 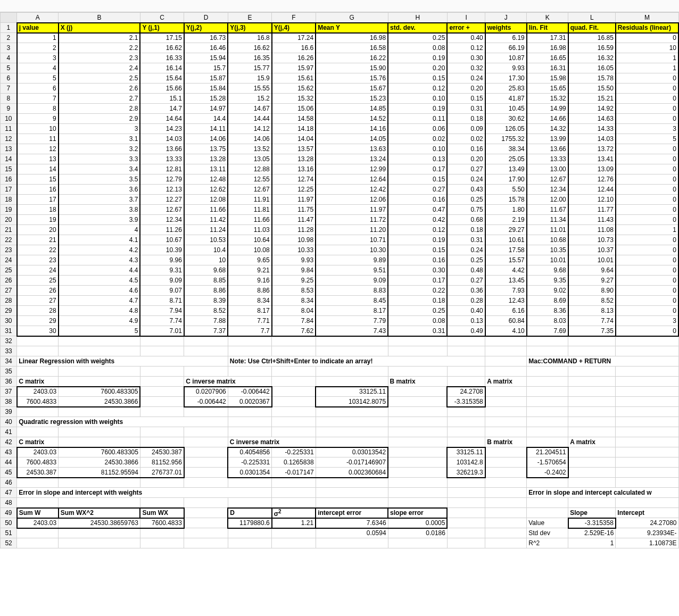 What do you see at coordinates (466, 392) in the screenshot?
I see `cell: 24.2708` at bounding box center [466, 392].